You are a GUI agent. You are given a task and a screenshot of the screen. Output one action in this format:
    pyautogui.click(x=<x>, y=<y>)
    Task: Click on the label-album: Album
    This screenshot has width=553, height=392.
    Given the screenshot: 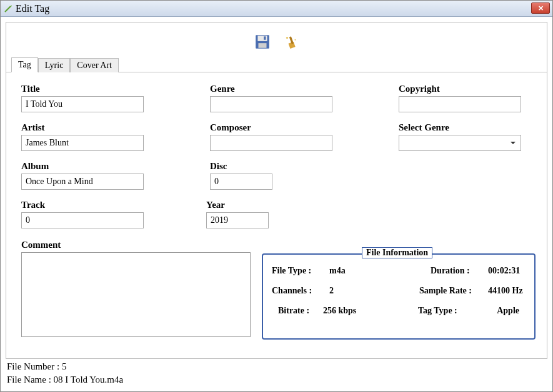 What is the action you would take?
    pyautogui.click(x=87, y=166)
    